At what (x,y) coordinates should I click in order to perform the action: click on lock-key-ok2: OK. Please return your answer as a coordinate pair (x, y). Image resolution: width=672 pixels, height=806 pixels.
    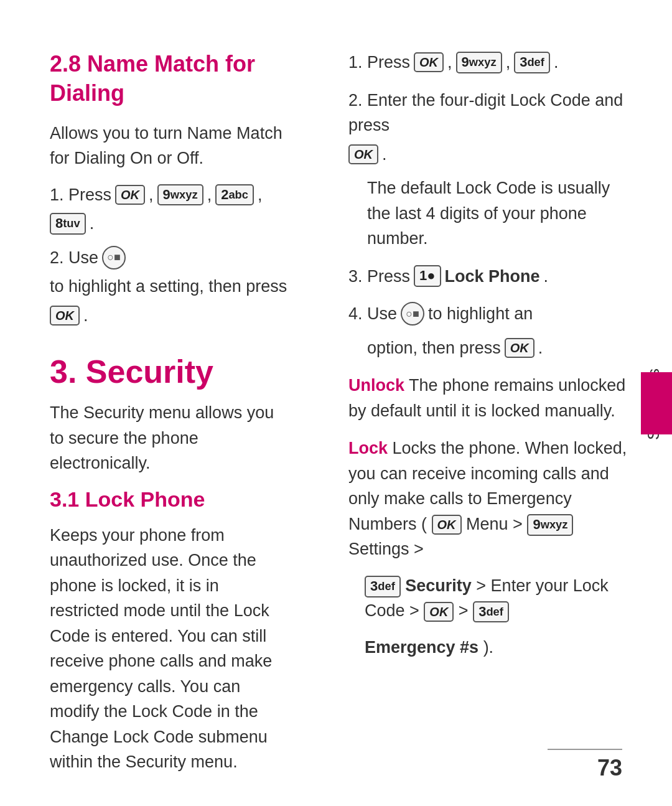
    Looking at the image, I should click on (439, 612).